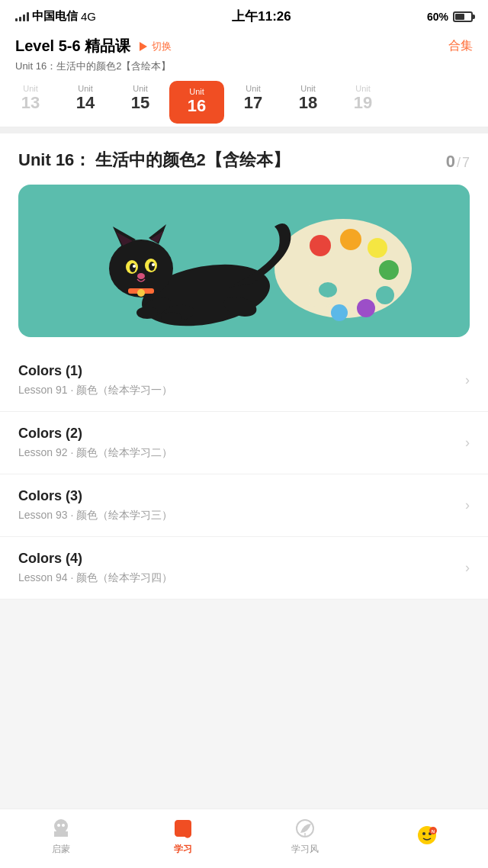 This screenshot has width=488, height=868. What do you see at coordinates (93, 46) in the screenshot?
I see `header-title: Level 5-6 精品课 切换` at bounding box center [93, 46].